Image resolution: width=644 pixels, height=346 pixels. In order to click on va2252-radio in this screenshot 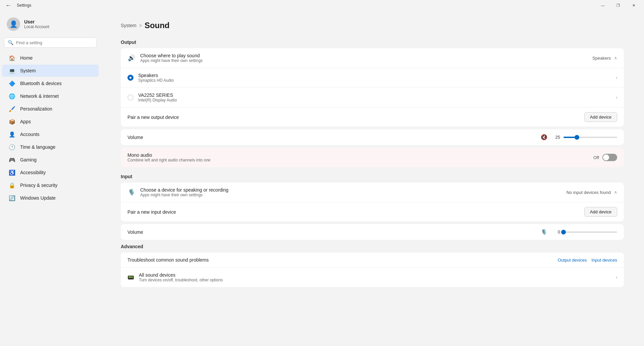, I will do `click(130, 97)`.